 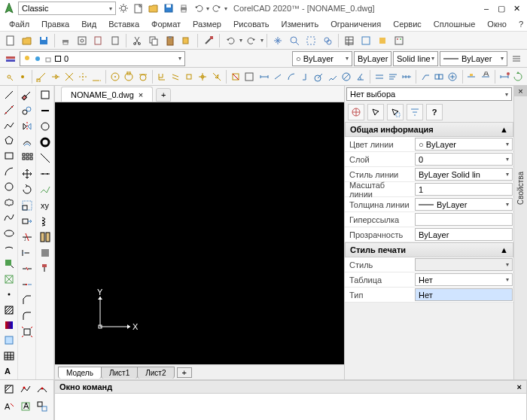 What do you see at coordinates (216, 77) in the screenshot?
I see `esnap-nea-button` at bounding box center [216, 77].